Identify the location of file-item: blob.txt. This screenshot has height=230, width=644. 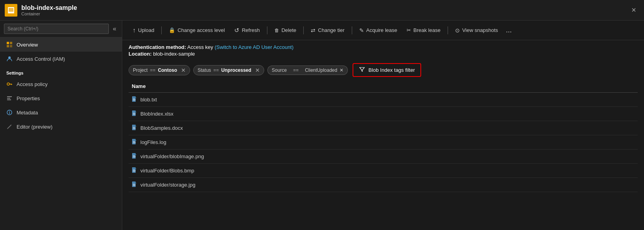
(144, 99).